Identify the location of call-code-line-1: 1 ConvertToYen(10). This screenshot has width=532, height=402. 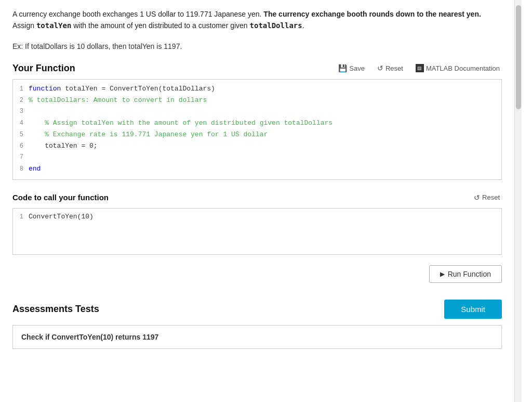
(257, 218).